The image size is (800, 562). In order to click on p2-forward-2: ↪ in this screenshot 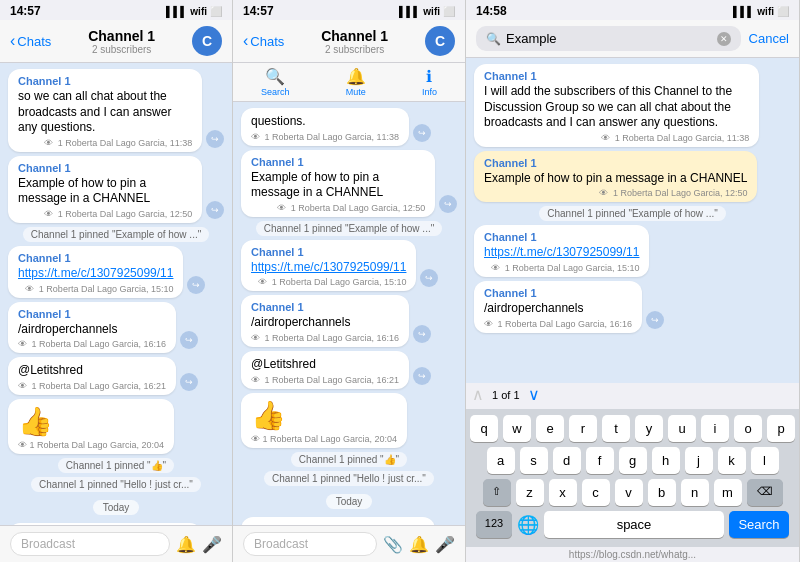, I will do `click(448, 204)`.